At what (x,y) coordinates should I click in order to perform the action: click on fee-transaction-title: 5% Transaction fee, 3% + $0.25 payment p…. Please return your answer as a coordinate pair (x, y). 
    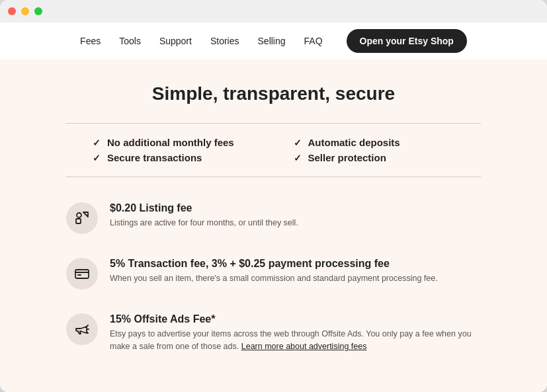
    Looking at the image, I should click on (295, 264).